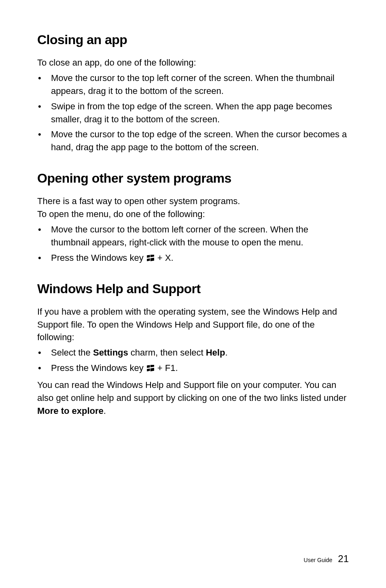 The height and width of the screenshot is (588, 386). Describe the element at coordinates (193, 236) in the screenshot. I see `list-item: Move the cursor to the bottom left corne…` at that location.